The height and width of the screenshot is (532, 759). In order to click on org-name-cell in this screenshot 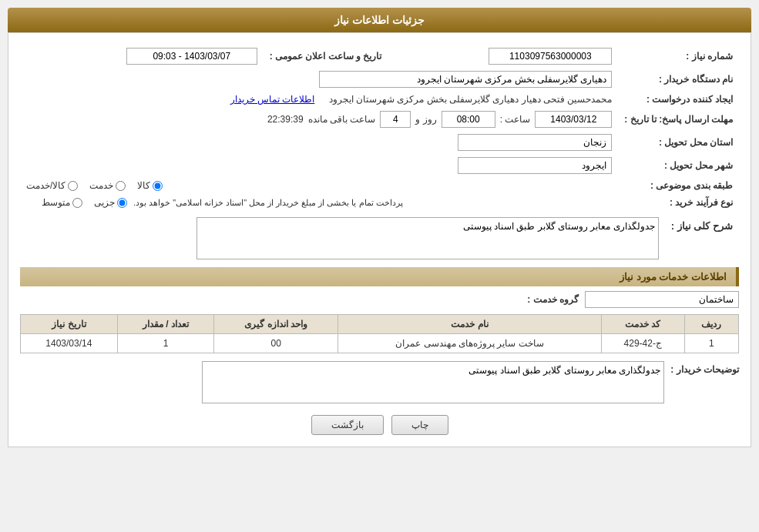, I will do `click(319, 79)`.